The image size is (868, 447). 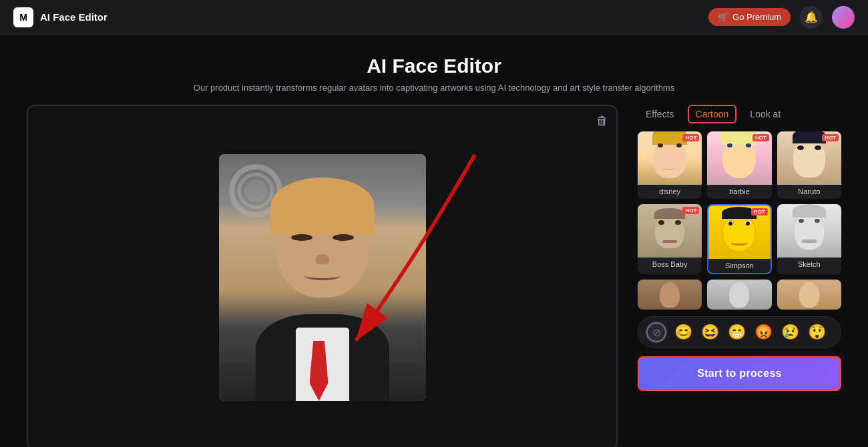 What do you see at coordinates (740, 374) in the screenshot?
I see `start-process-button: Start to process` at bounding box center [740, 374].